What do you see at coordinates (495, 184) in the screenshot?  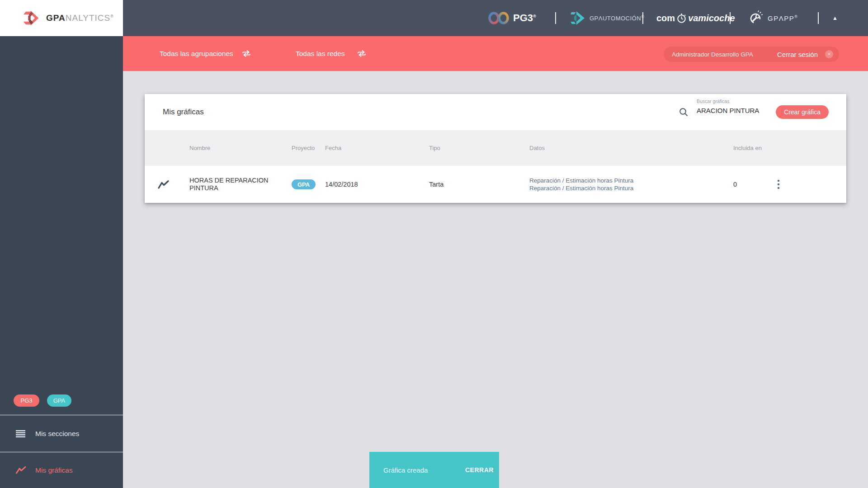 I see `table-row: HORAS DE REPARACION PINTURA GPA 14/02/20…` at bounding box center [495, 184].